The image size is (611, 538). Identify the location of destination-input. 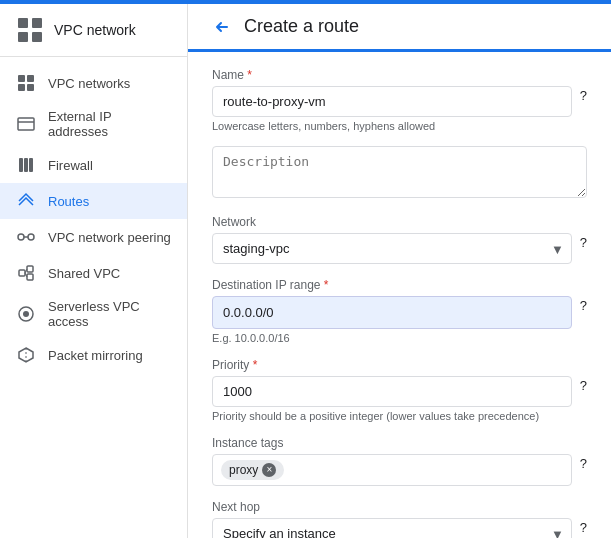
(392, 312).